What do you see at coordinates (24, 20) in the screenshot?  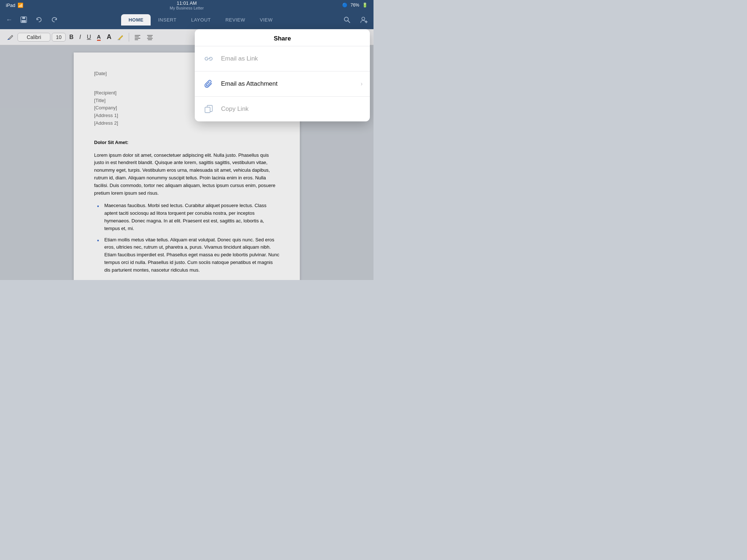 I see `save-button` at bounding box center [24, 20].